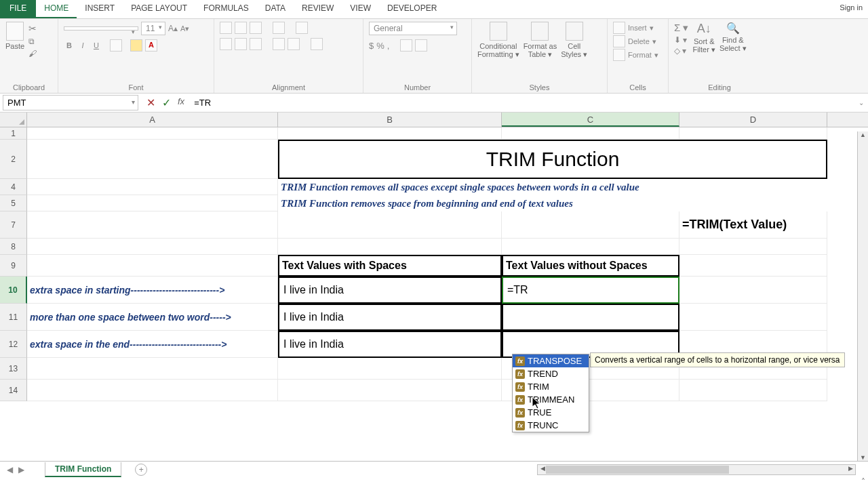  What do you see at coordinates (14, 344) in the screenshot?
I see `row-header: 12` at bounding box center [14, 344].